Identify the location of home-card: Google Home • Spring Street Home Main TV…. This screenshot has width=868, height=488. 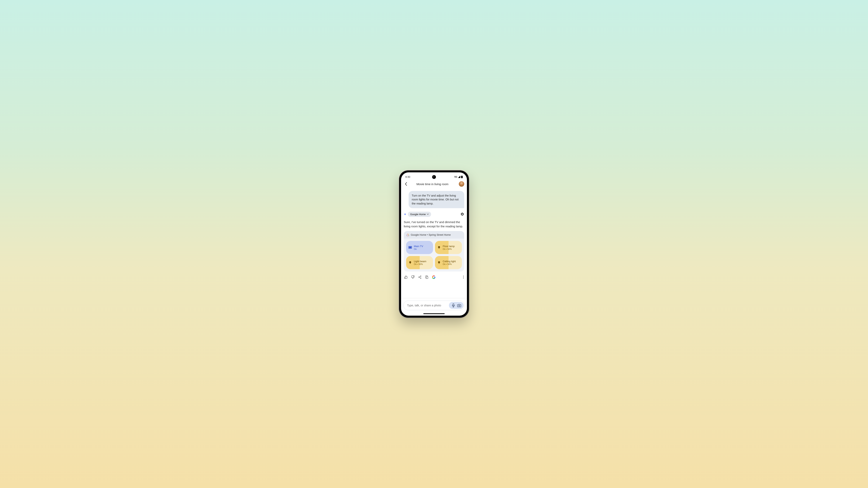
(434, 251).